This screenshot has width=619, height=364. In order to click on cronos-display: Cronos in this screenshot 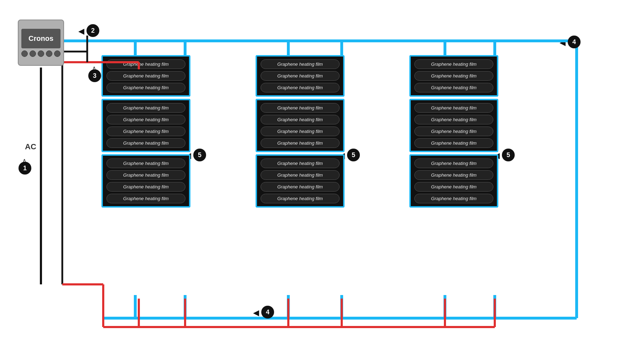, I will do `click(41, 38)`.